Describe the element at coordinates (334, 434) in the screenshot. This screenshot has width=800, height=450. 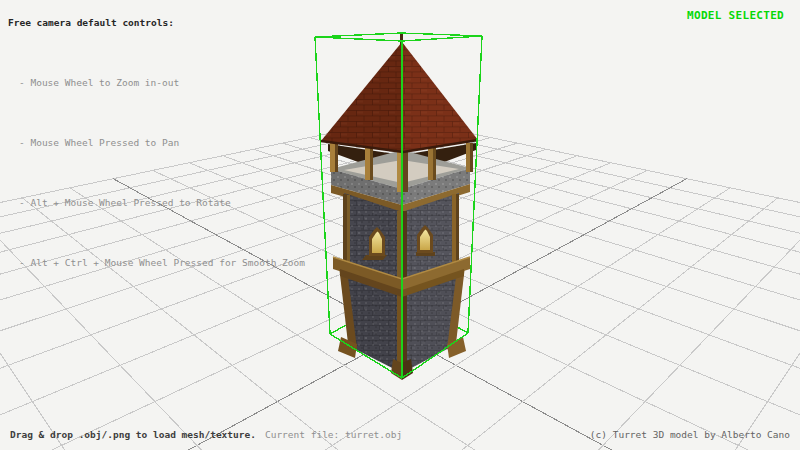
I see `current-file-label: Current file: turret.obj` at that location.